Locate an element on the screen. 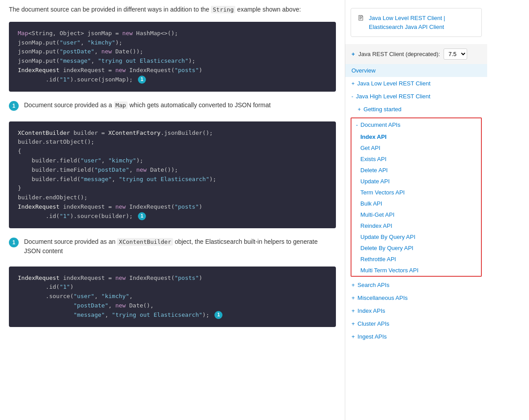  high-level-label: Java High Level REST Client is located at coordinates (393, 96).